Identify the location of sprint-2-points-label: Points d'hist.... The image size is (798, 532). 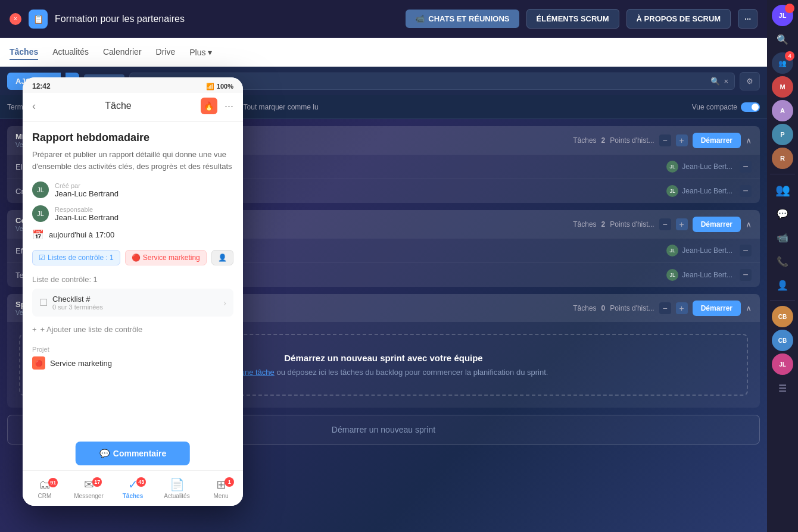
(632, 224).